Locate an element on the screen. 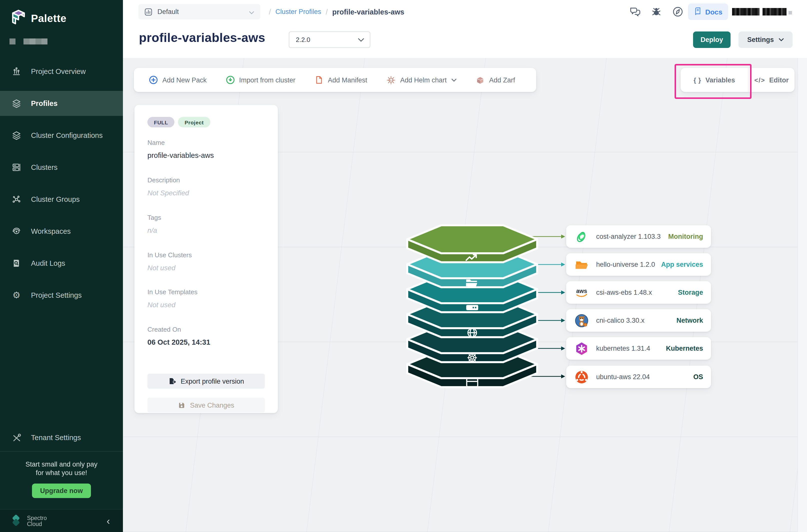 This screenshot has width=807, height=532. sidebar-item-label: Cluster Groups is located at coordinates (55, 200).